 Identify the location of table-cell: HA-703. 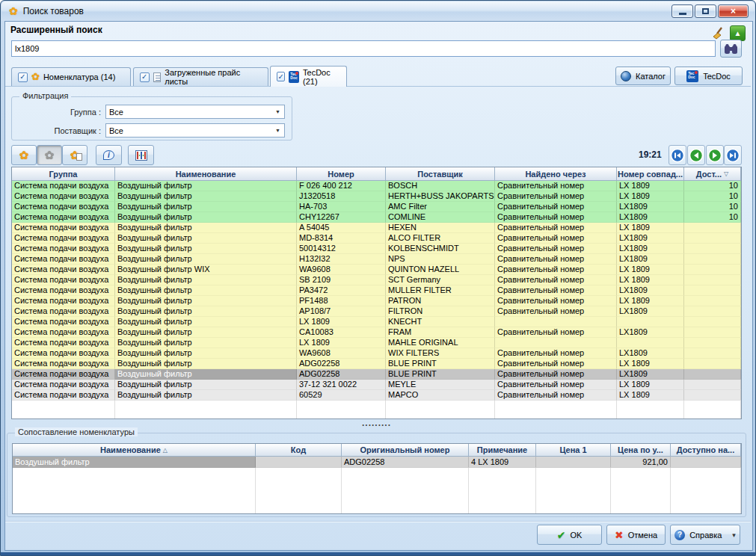
(341, 207).